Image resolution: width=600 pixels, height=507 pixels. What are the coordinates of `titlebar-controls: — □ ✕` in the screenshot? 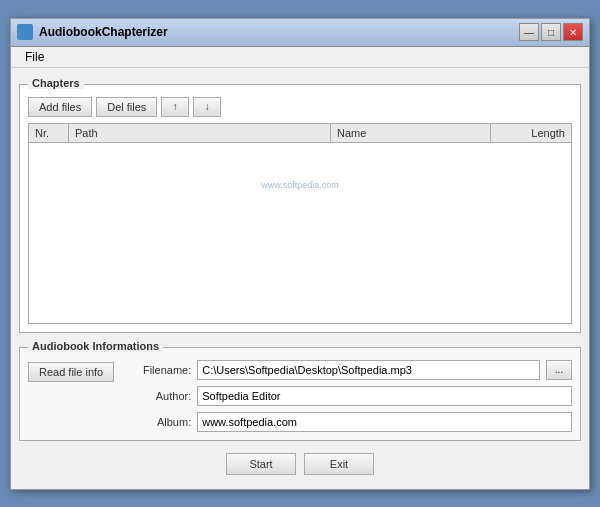 It's located at (551, 32).